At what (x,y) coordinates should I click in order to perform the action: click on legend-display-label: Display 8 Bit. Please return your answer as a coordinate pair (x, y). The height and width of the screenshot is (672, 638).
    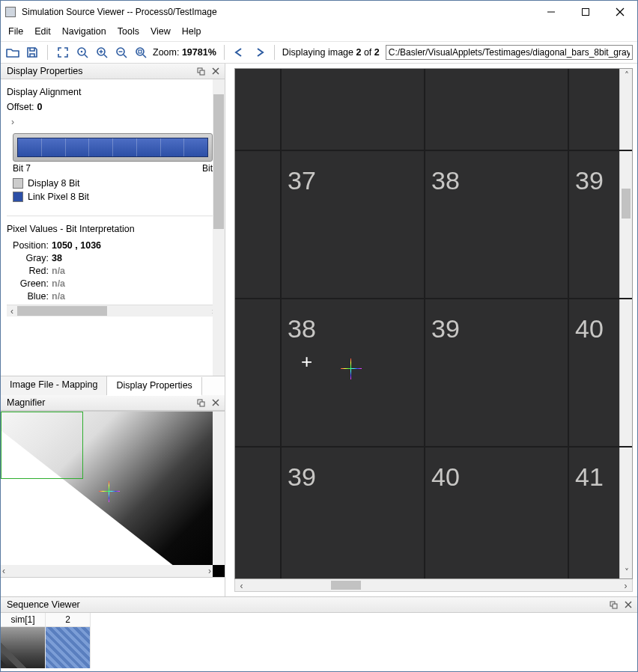
    Looking at the image, I should click on (54, 183).